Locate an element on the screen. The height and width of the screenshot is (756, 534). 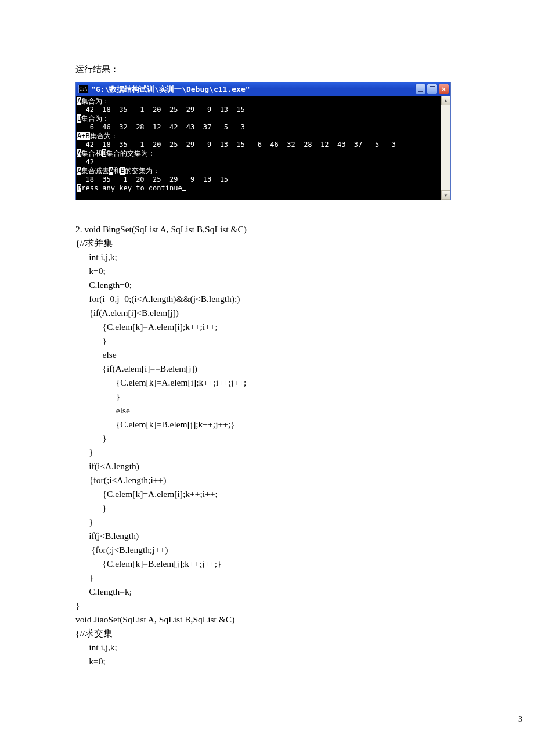
page-number: 3 is located at coordinates (267, 708).